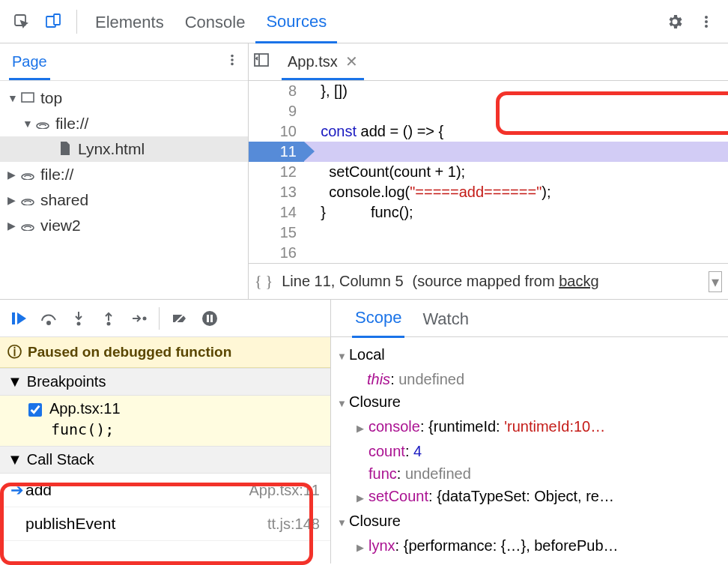 The image size is (728, 565). Describe the element at coordinates (165, 318) in the screenshot. I see `debugger-toolbar` at that location.